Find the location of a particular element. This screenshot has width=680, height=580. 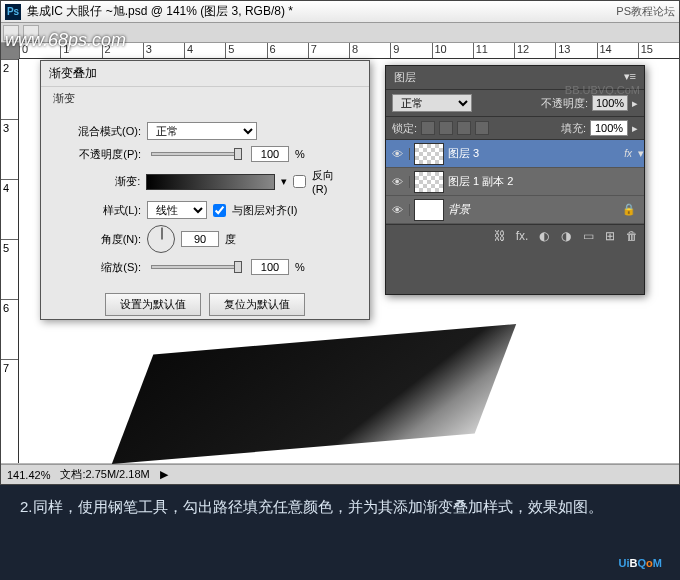

layer-row: 👁 图层 1 副本 2 is located at coordinates (515, 182).